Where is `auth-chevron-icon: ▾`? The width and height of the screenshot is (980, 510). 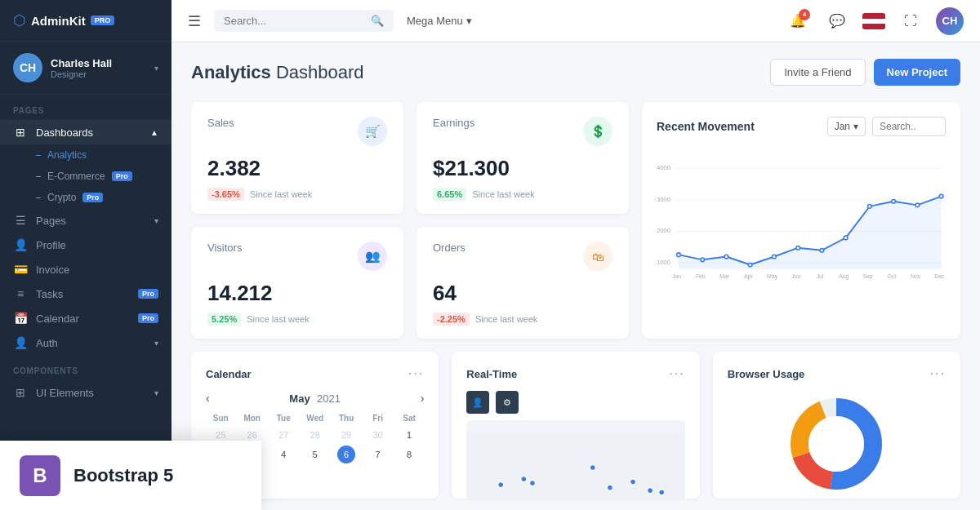
auth-chevron-icon: ▾ is located at coordinates (157, 343).